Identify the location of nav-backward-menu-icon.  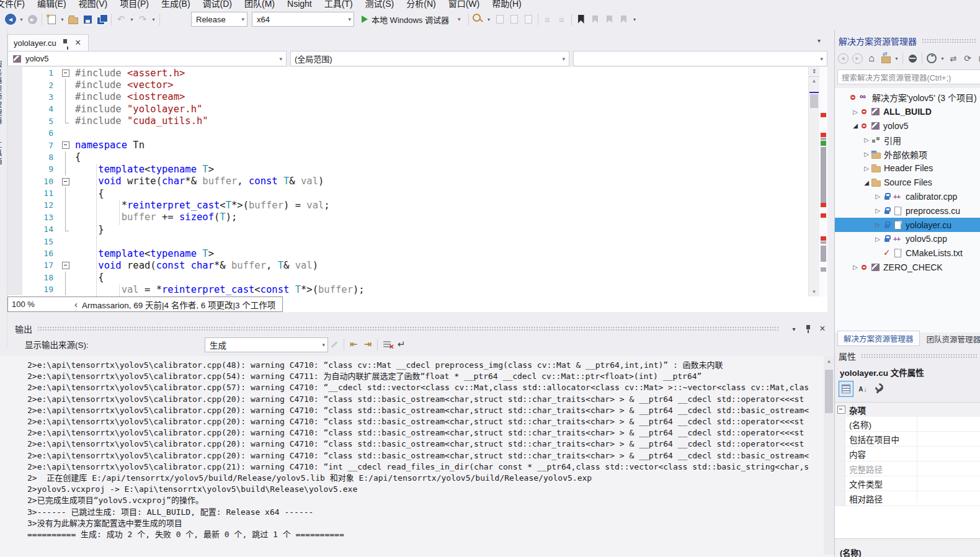
(21, 19).